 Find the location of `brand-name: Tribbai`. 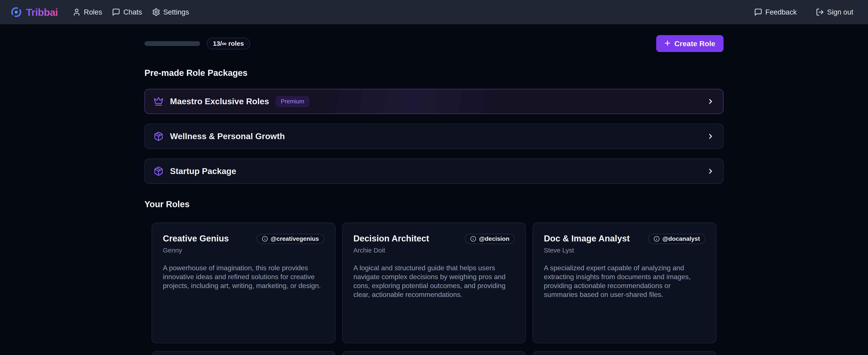

brand-name: Tribbai is located at coordinates (42, 12).